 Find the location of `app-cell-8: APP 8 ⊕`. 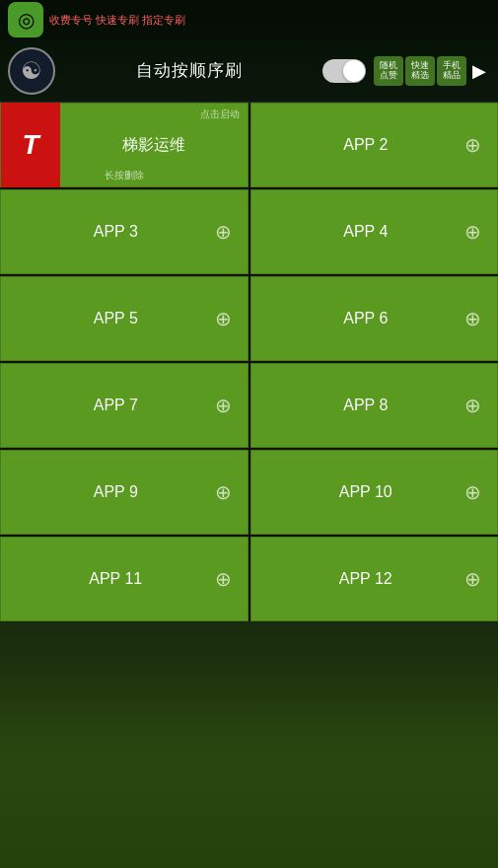

app-cell-8: APP 8 ⊕ is located at coordinates (375, 405).